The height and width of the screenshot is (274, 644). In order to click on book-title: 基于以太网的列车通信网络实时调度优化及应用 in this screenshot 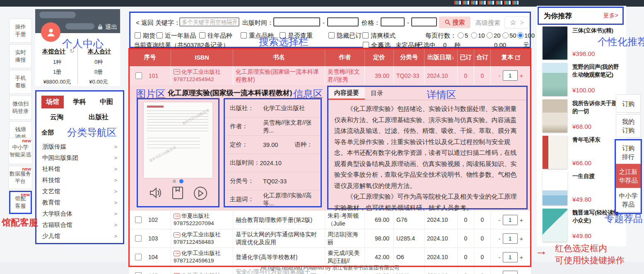, I will do `click(279, 238)`.